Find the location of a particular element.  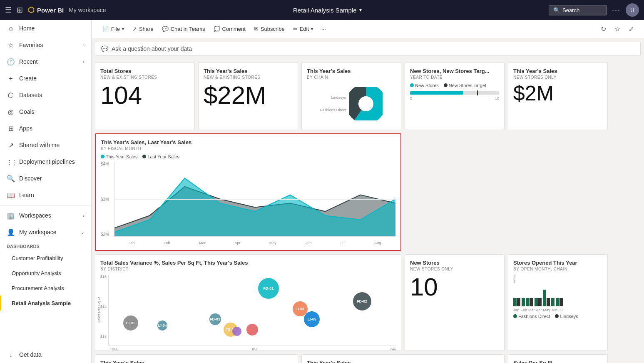

tile-this-year-sales: This Year's Sales NEW & EXISTING STORES … is located at coordinates (248, 96).